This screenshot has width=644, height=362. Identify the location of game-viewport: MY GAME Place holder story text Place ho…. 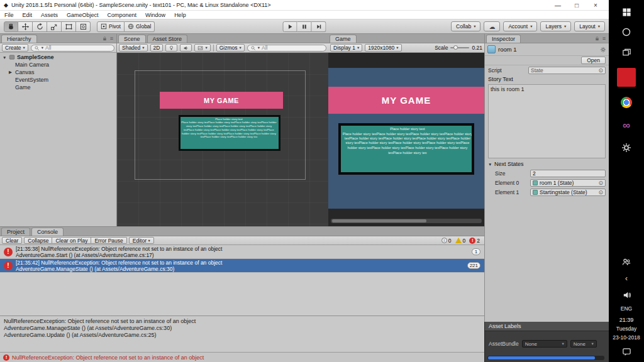
(406, 140).